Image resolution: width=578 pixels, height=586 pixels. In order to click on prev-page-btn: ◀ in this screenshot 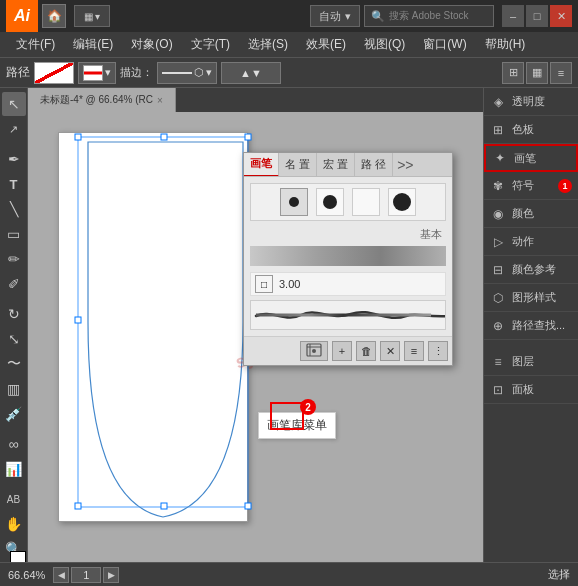, I will do `click(61, 575)`.